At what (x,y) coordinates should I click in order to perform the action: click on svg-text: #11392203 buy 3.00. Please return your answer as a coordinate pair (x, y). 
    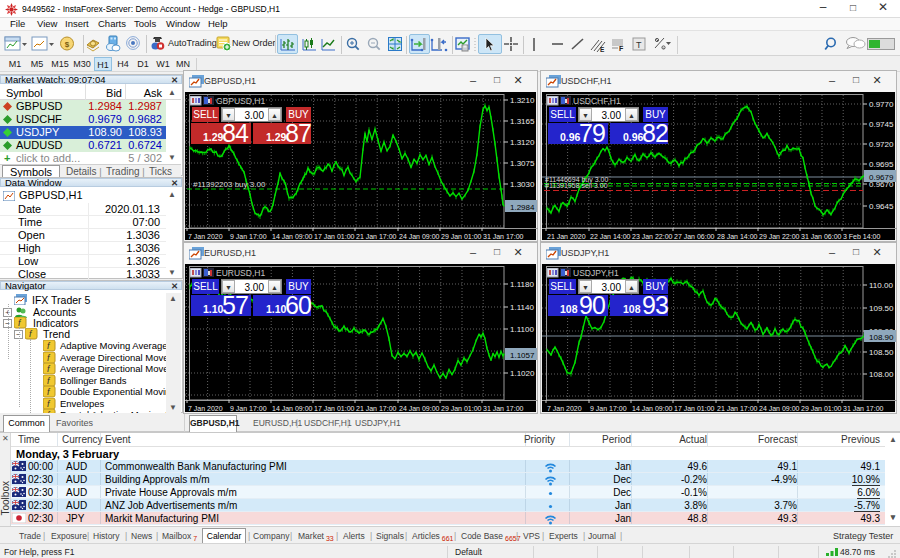
    Looking at the image, I should click on (230, 184).